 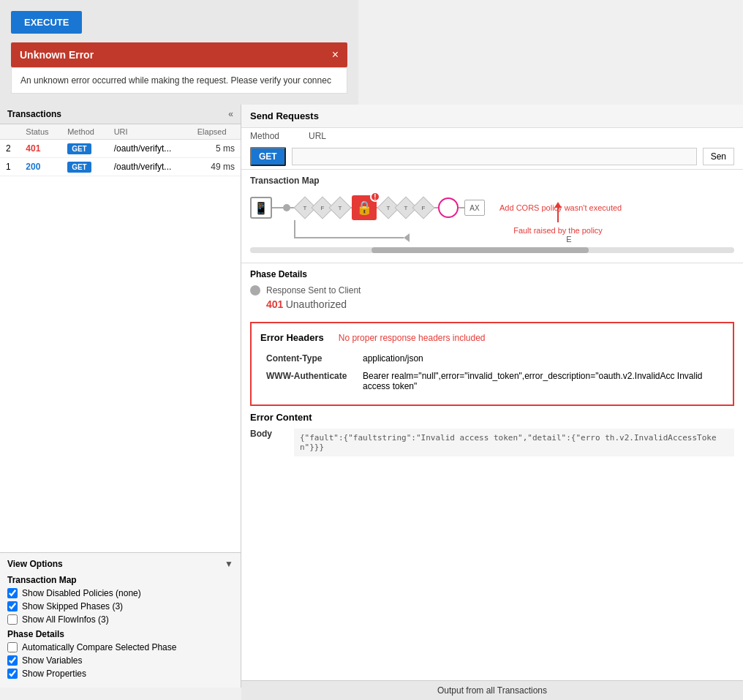 I want to click on transaction-map-section-label: Transaction Map, so click(x=120, y=580).